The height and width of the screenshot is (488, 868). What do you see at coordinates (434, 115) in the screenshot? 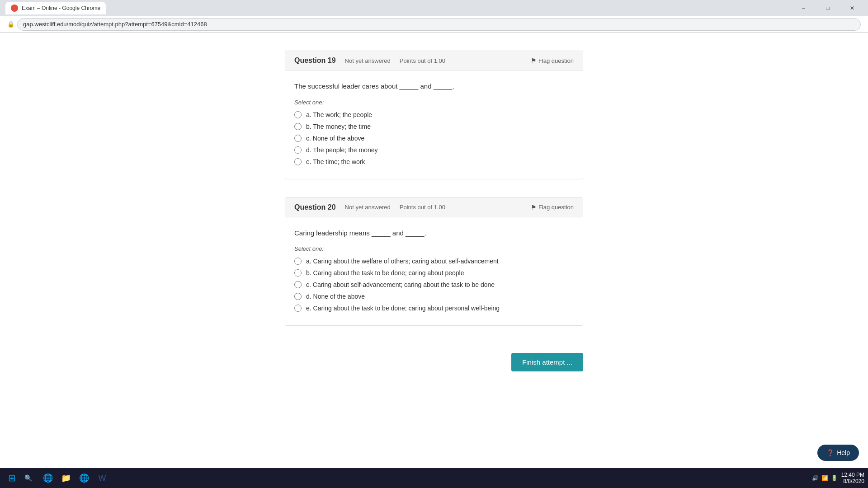
I see `question-19-block: Question 19 Not yet answered Points out …` at bounding box center [434, 115].